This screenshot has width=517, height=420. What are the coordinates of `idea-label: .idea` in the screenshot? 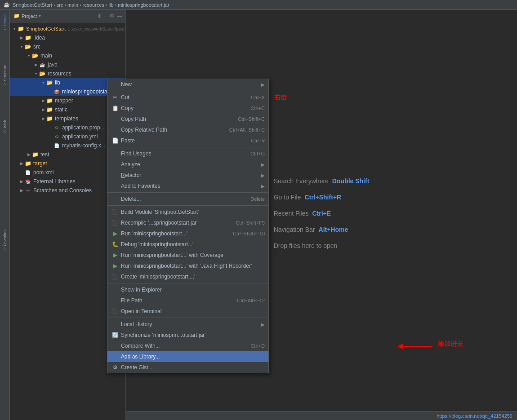 It's located at (39, 38).